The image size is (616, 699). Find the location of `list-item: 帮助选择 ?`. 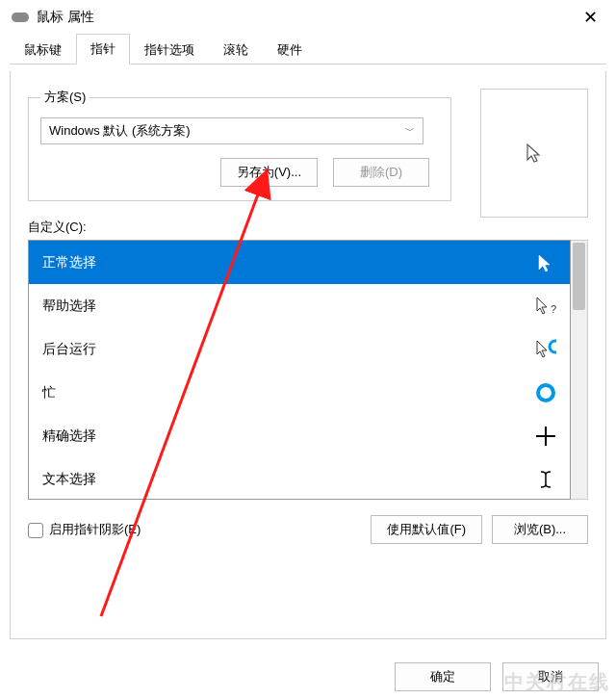

list-item: 帮助选择 ? is located at coordinates (299, 306).